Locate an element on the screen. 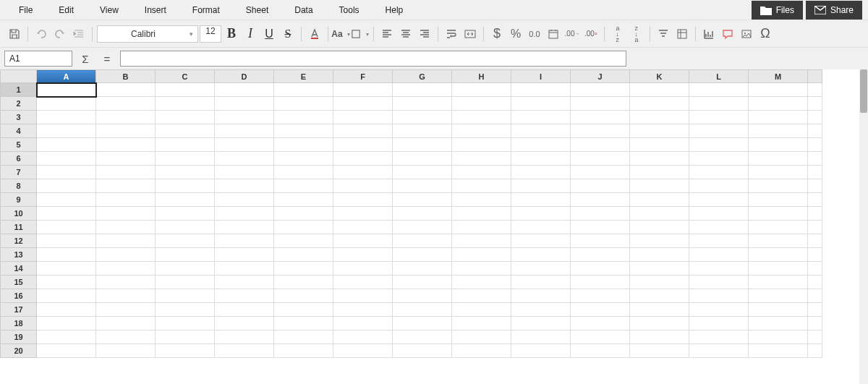 This screenshot has height=384, width=868. cell-F7 is located at coordinates (363, 172).